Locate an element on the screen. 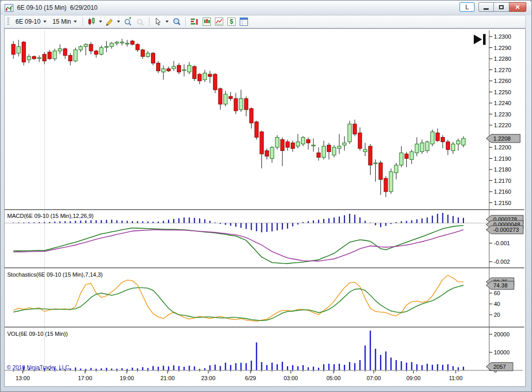  cursor-button is located at coordinates (161, 22).